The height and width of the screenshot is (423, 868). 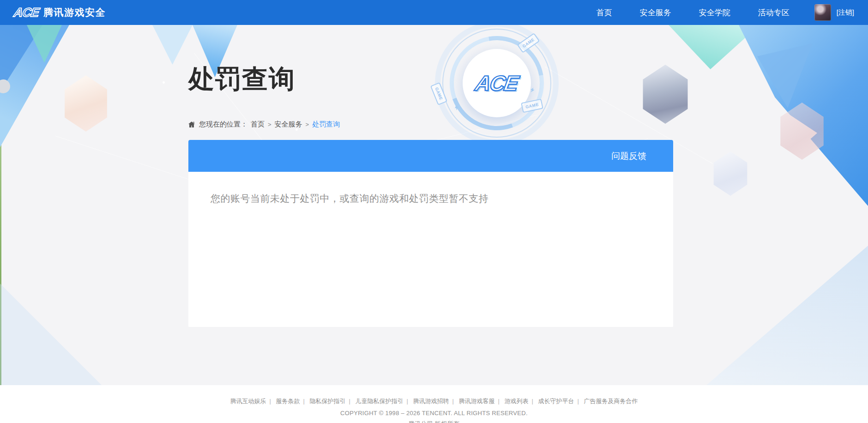 I want to click on footer-link-recruit: 腾讯游戏招聘, so click(x=431, y=401).